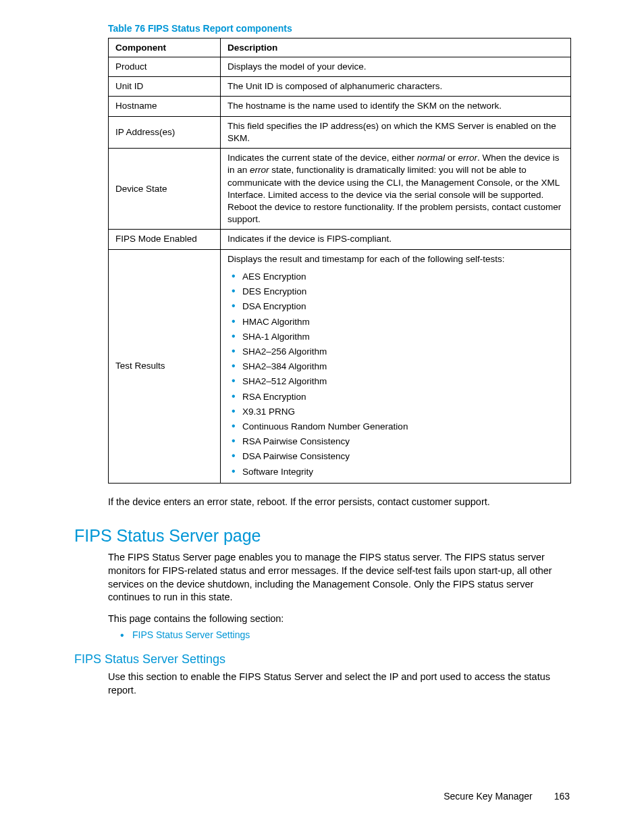  Describe the element at coordinates (403, 337) in the screenshot. I see `list-item: SHA-1 Algorithm` at that location.